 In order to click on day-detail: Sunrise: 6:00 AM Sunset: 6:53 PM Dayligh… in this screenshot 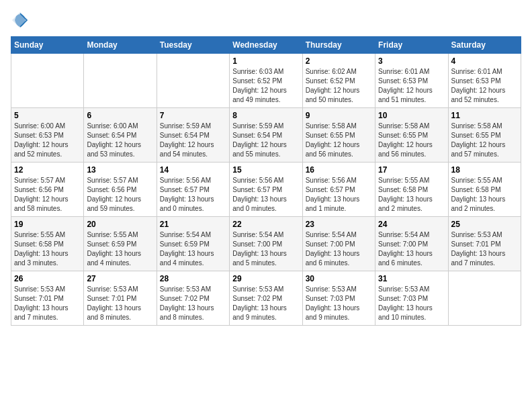, I will do `click(47, 140)`.